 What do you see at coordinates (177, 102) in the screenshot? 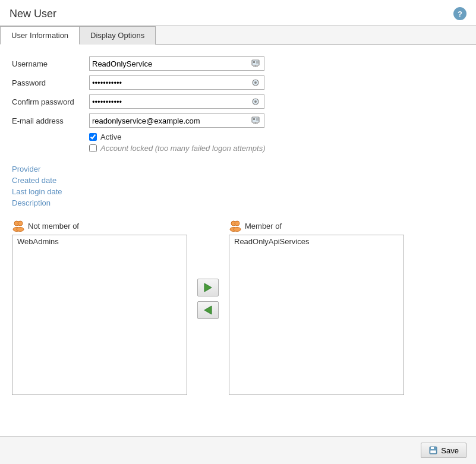
I see `confirm-password-field-wrapper` at bounding box center [177, 102].